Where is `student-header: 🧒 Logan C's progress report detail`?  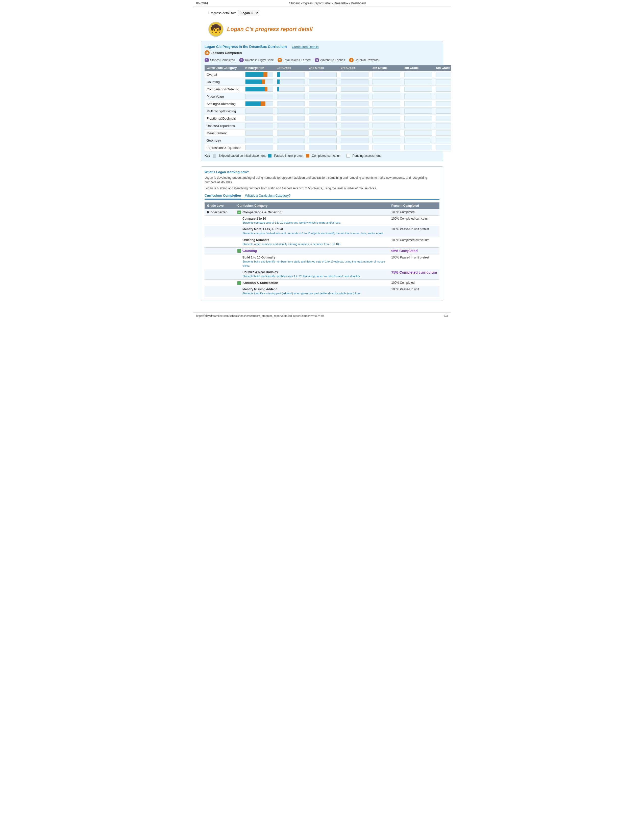
student-header: 🧒 Logan C's progress report detail is located at coordinates (322, 30).